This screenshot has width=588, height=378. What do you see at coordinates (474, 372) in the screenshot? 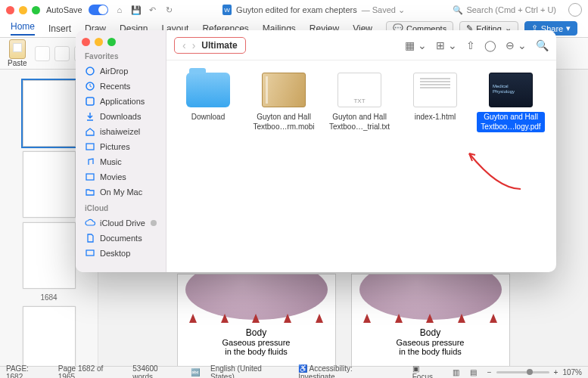
I see `view-web-icon: ▤` at bounding box center [474, 372].